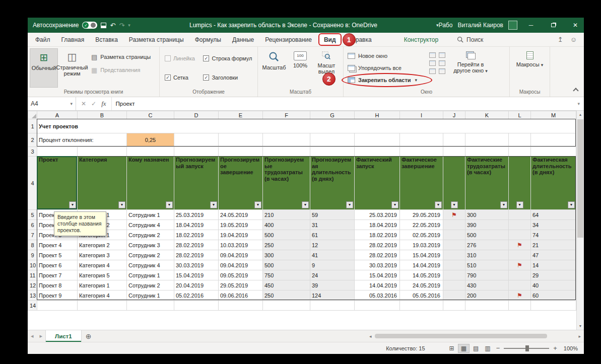  I want to click on cell-H6: 18.04.2019, so click(377, 225).